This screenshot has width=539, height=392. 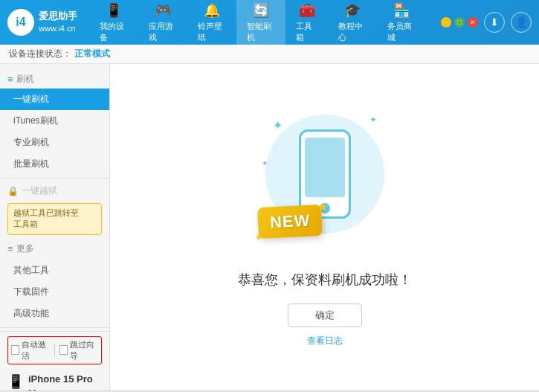 I want to click on skip-guide-checkbox, so click(x=64, y=350).